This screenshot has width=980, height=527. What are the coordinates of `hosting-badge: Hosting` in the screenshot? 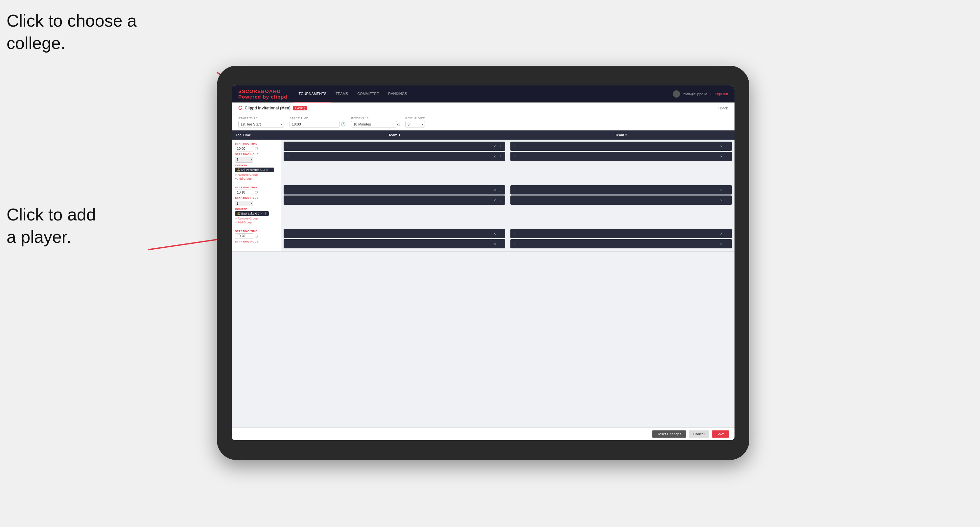 It's located at (301, 108).